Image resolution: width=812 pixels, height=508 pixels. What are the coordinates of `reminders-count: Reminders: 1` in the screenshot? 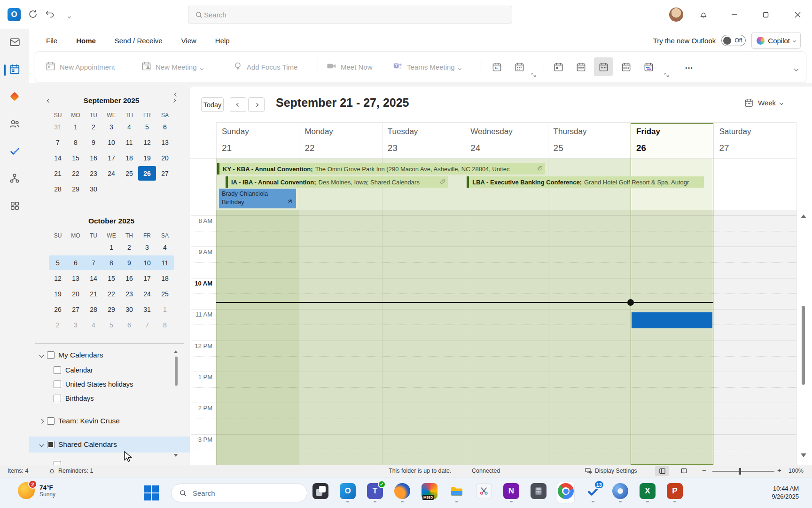 It's located at (76, 471).